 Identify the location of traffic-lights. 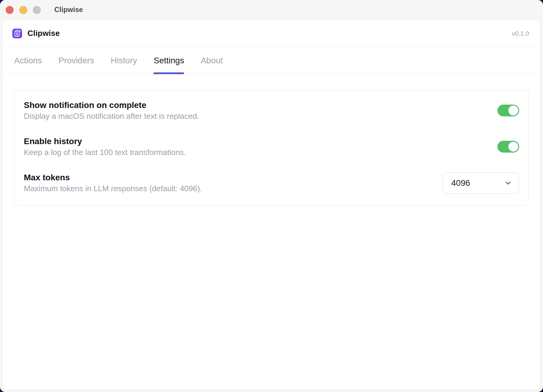
(23, 10).